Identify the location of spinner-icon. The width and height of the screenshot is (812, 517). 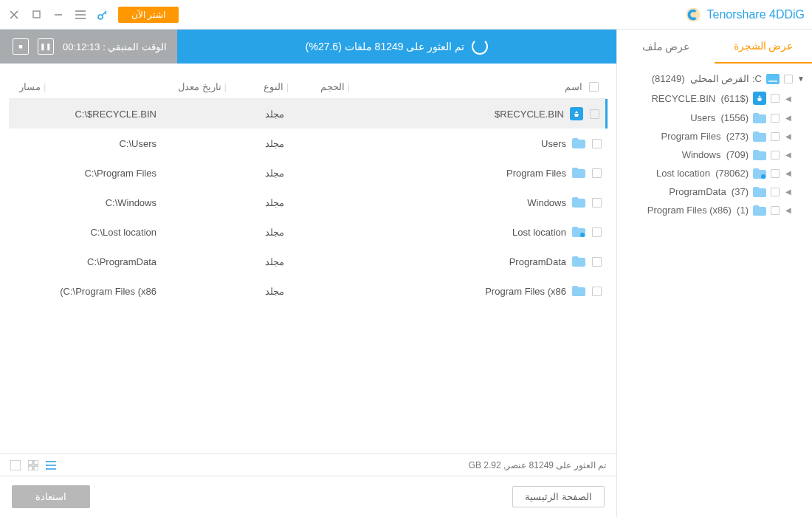
(480, 47).